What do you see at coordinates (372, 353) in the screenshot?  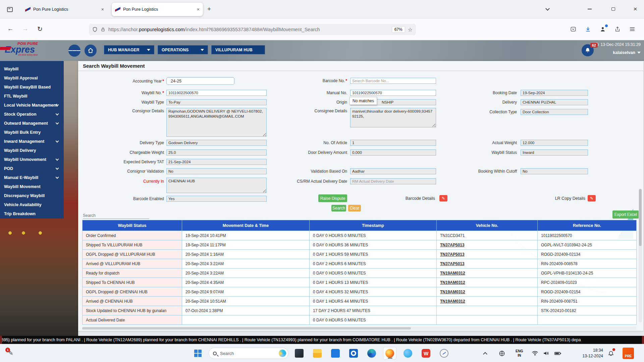 I see `edge-icon` at bounding box center [372, 353].